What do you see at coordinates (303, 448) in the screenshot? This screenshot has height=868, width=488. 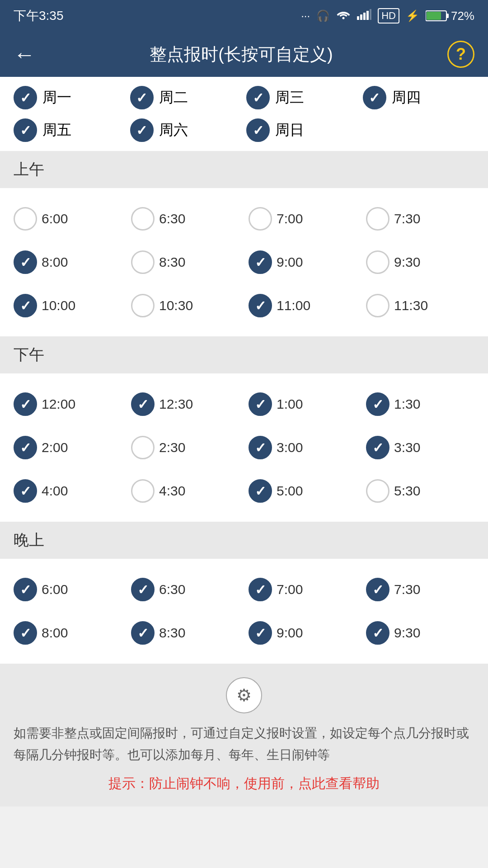 I see `time-item: 3:00` at bounding box center [303, 448].